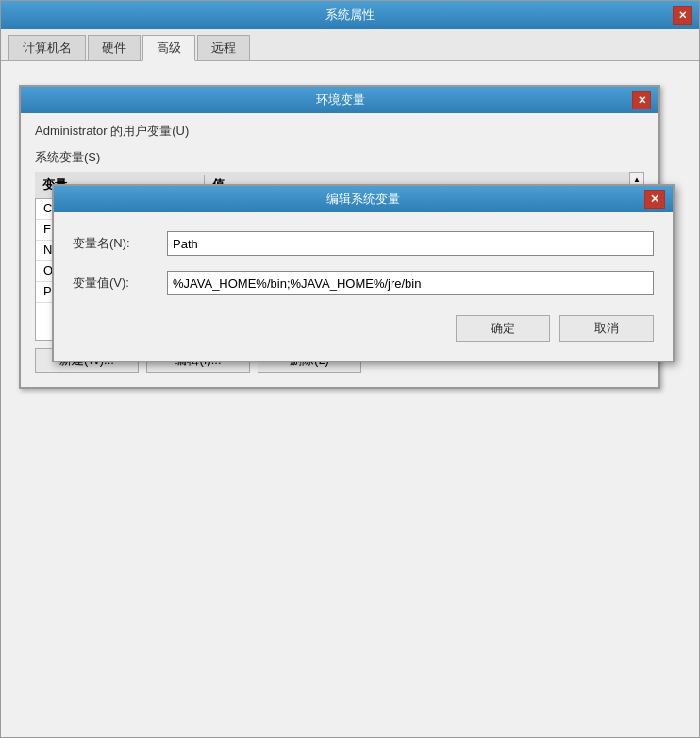  What do you see at coordinates (340, 131) in the screenshot?
I see `admin-section-label: Administrator 的用户变量(U)` at bounding box center [340, 131].